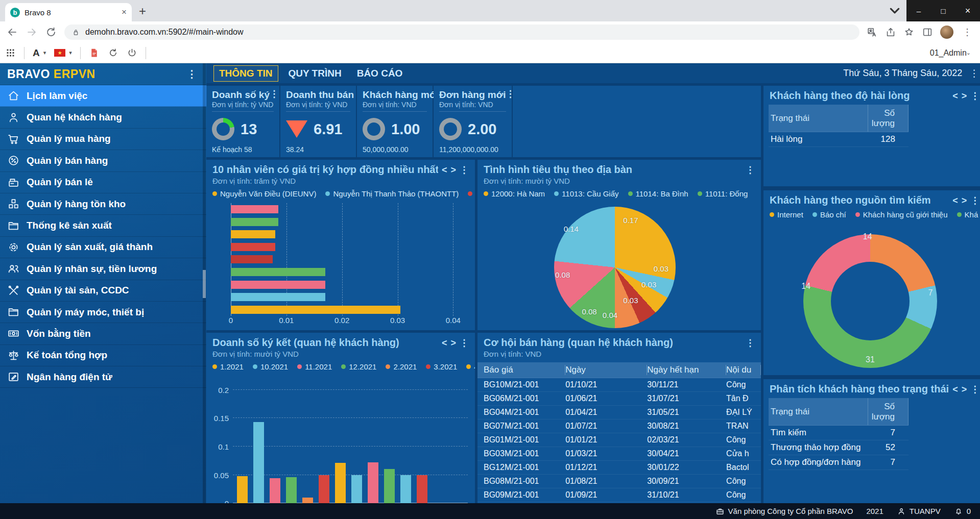  What do you see at coordinates (786, 214) in the screenshot?
I see `legend-item: Internet` at bounding box center [786, 214].